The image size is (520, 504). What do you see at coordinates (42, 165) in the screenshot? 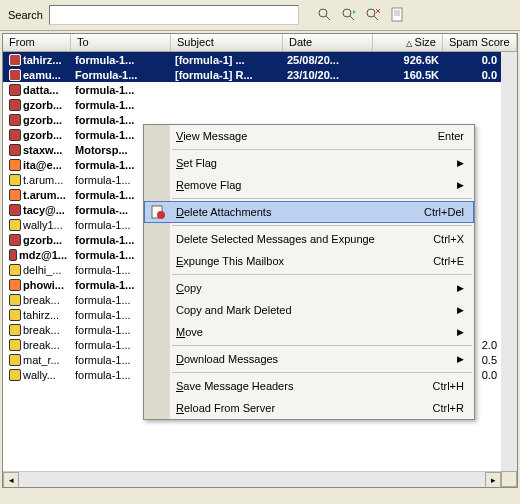
I see `cell-from: ita@e...` at bounding box center [42, 165].